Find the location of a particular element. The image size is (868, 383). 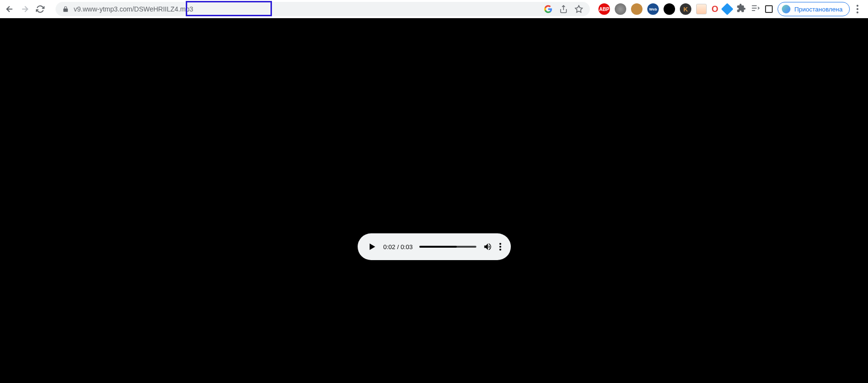

side-panel-icon is located at coordinates (769, 9).